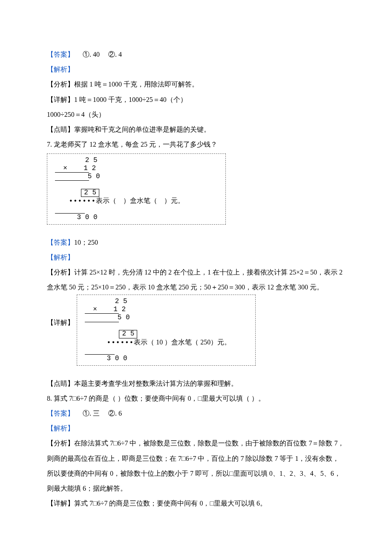  I want to click on sec6-ans1: 40, so click(96, 55).